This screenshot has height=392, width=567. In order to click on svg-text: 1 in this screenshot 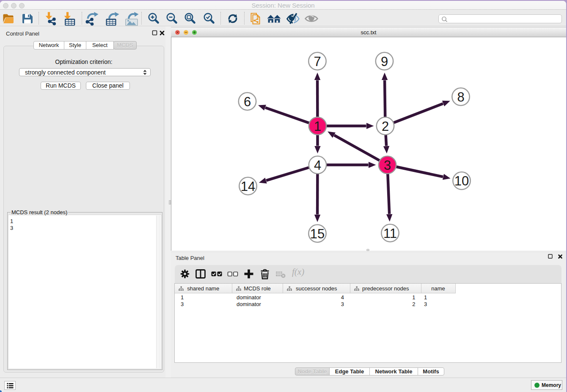, I will do `click(317, 126)`.